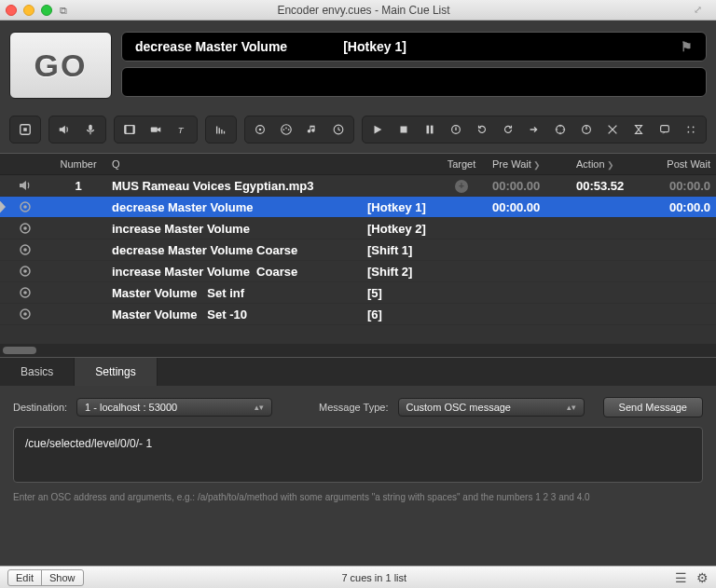 This screenshot has width=716, height=588. Describe the element at coordinates (461, 164) in the screenshot. I see `col-target: Target` at that location.